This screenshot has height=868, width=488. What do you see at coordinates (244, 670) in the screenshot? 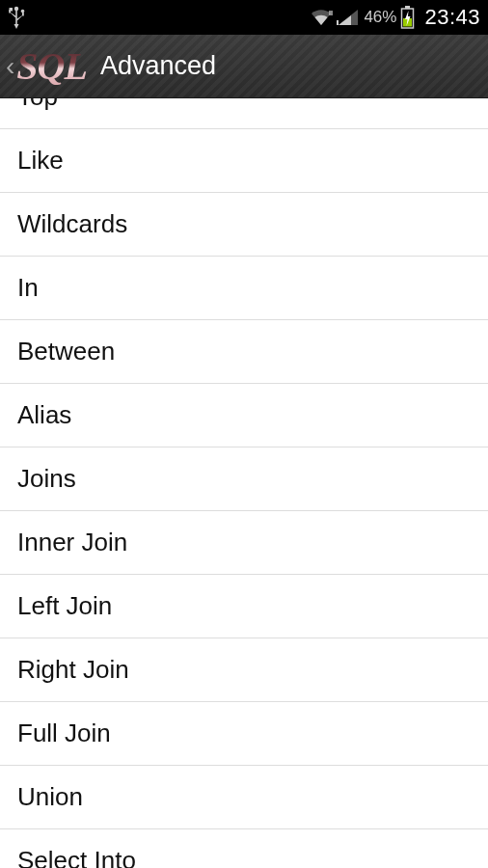
I see `list-item: Right Join` at bounding box center [244, 670].